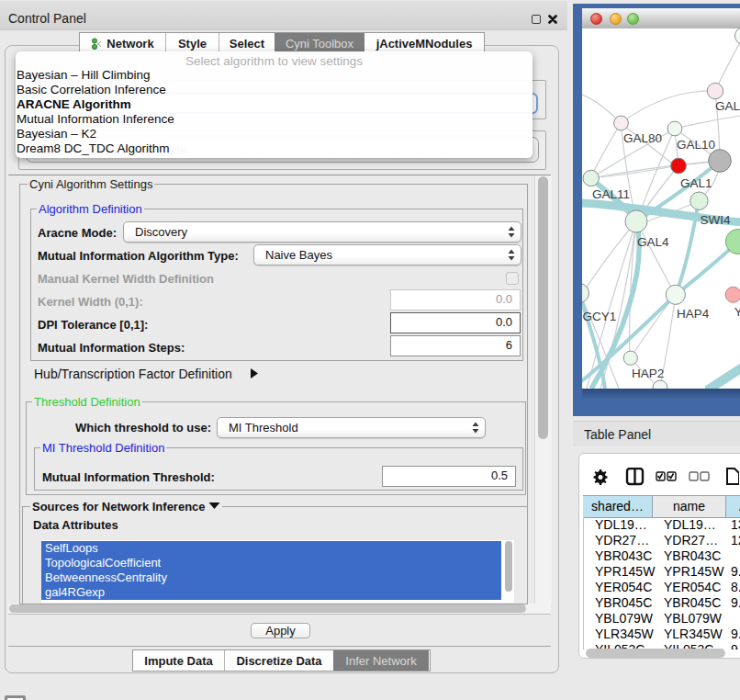 The width and height of the screenshot is (740, 700). Describe the element at coordinates (693, 314) in the screenshot. I see `svg-text: HAP4` at that location.